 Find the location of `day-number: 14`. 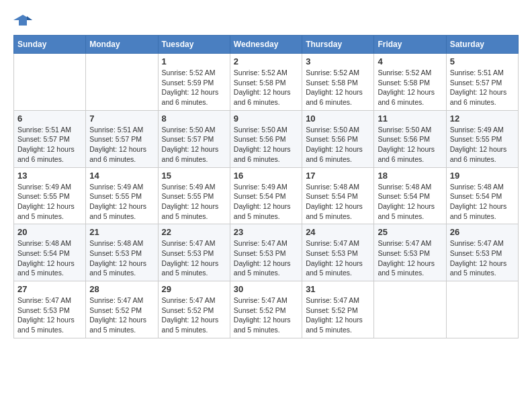

day-number: 14 is located at coordinates (122, 176).